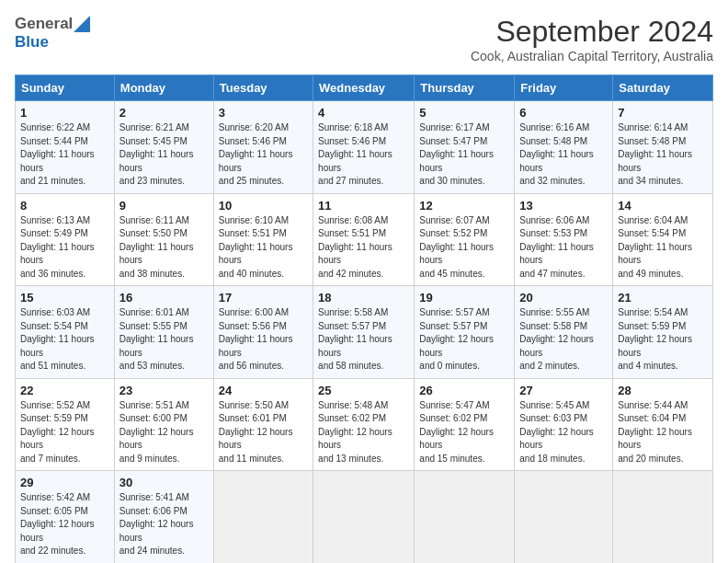  Describe the element at coordinates (164, 524) in the screenshot. I see `day-info: Sunrise: 5:41 AMSunset: 6:06 PMDaylight:…` at that location.